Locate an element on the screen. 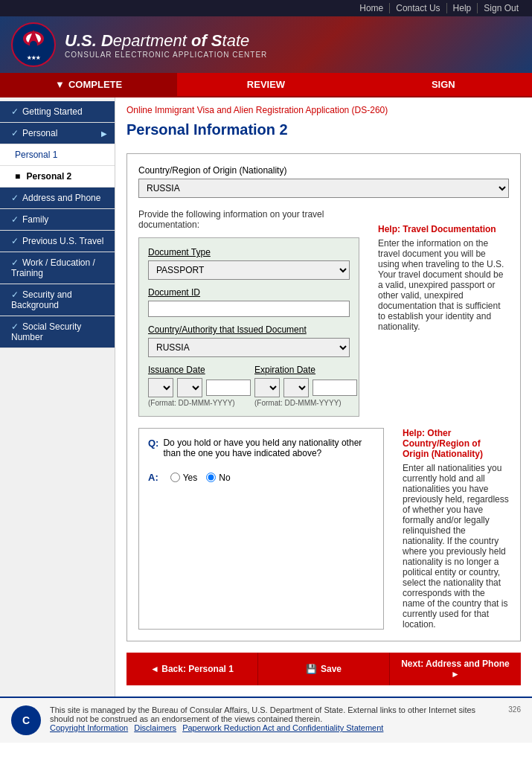 The height and width of the screenshot is (762, 532). sidebar-item-previous-travel: ✓Previous U.S. Travel is located at coordinates (57, 241).